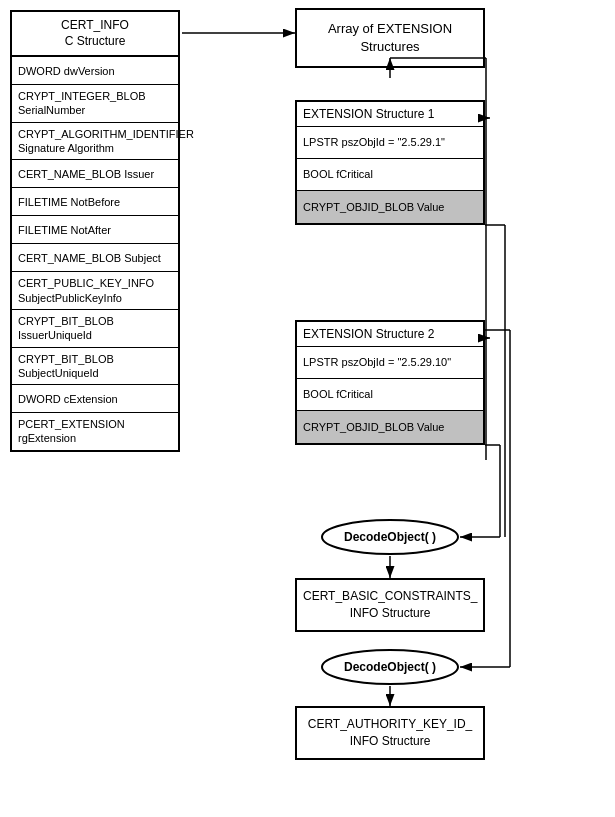 This screenshot has height=817, width=615. Describe the element at coordinates (390, 143) in the screenshot. I see `ext1-row1: LPSTR pszObjId = "2.5.29.1"` at that location.